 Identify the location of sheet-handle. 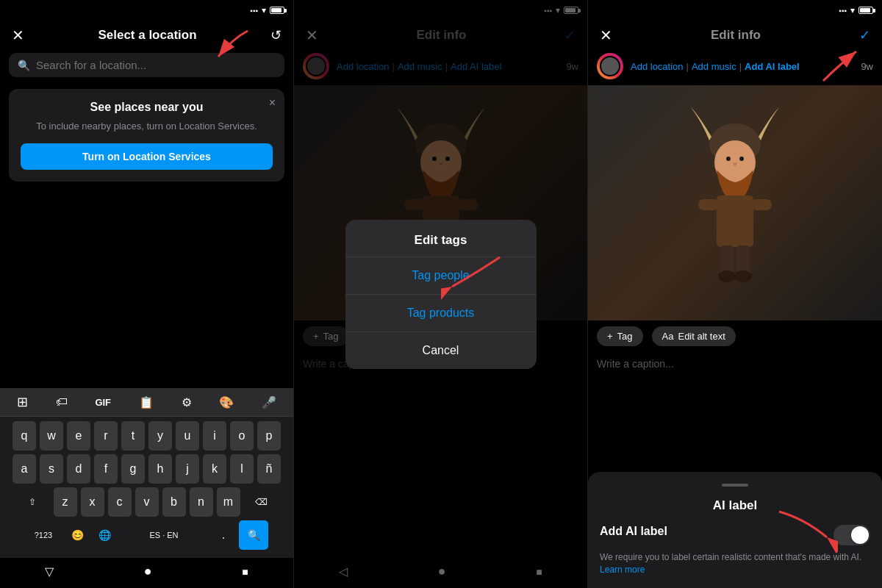
(735, 485).